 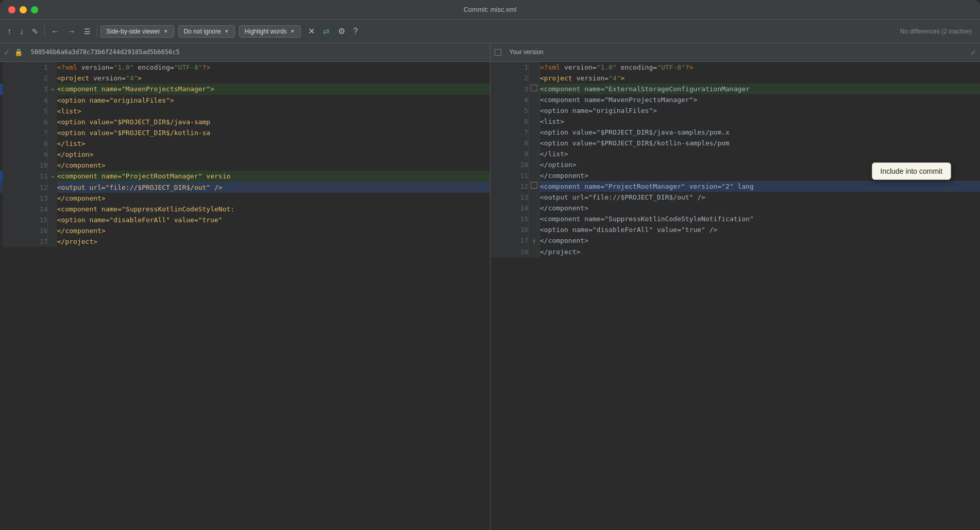 What do you see at coordinates (25, 231) in the screenshot?
I see `line-number: 16` at bounding box center [25, 231].